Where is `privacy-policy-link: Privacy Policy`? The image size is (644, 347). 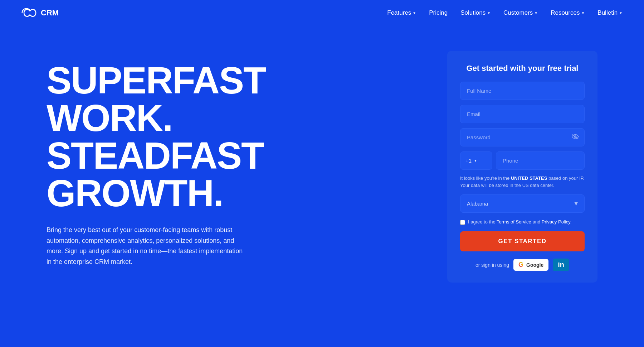
privacy-policy-link: Privacy Policy is located at coordinates (556, 222).